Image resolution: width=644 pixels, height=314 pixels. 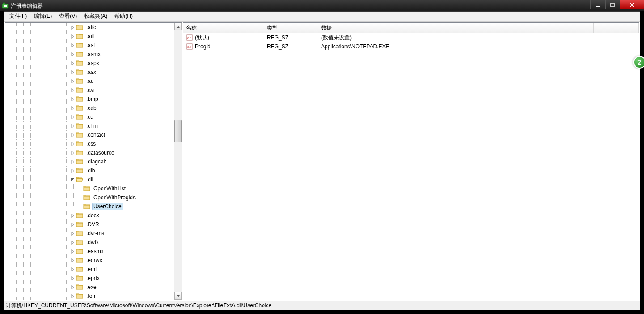 What do you see at coordinates (90, 45) in the screenshot?
I see `tree-item-label: .asf` at bounding box center [90, 45].